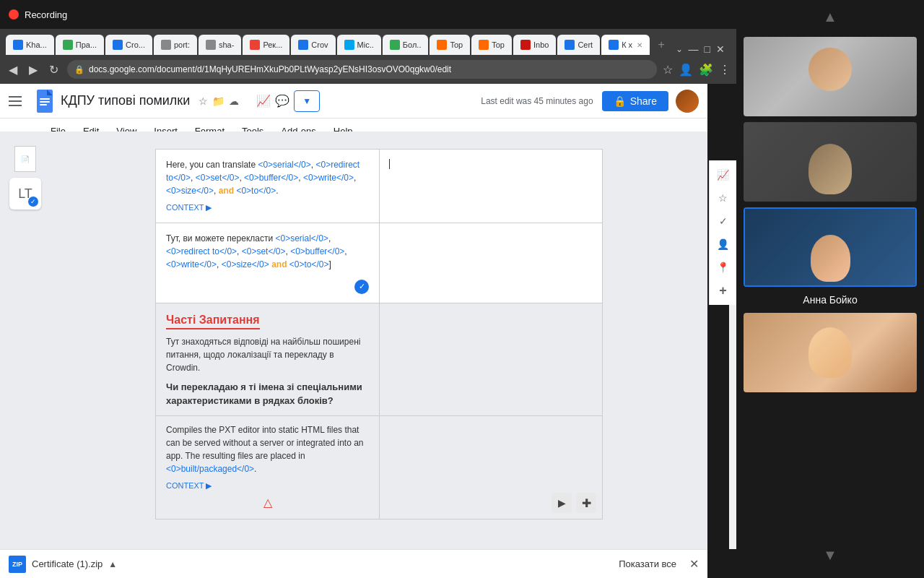  What do you see at coordinates (830, 17) in the screenshot?
I see `video-nav-up-button: ▲` at bounding box center [830, 17].